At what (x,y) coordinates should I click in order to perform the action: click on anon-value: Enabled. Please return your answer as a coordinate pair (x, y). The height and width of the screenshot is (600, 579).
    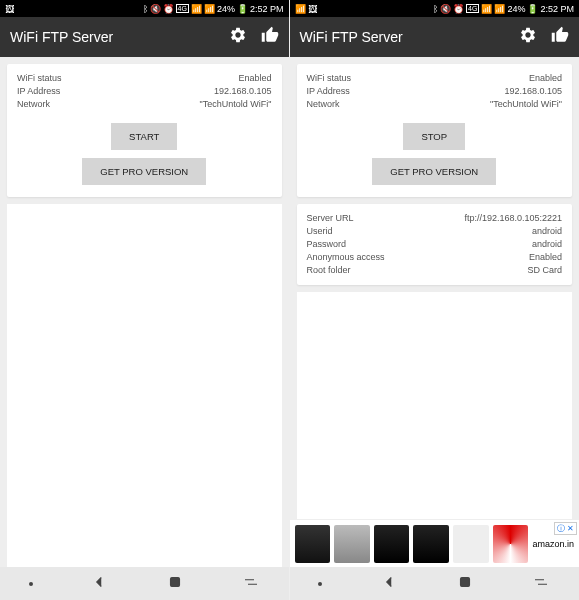
    Looking at the image, I should click on (546, 258).